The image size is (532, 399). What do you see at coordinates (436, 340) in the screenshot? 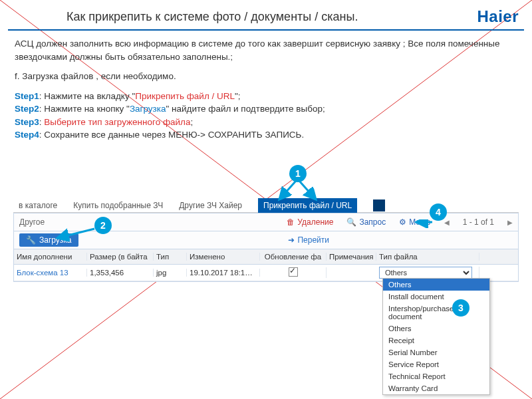
I see `dd-option: Receipt` at bounding box center [436, 340].